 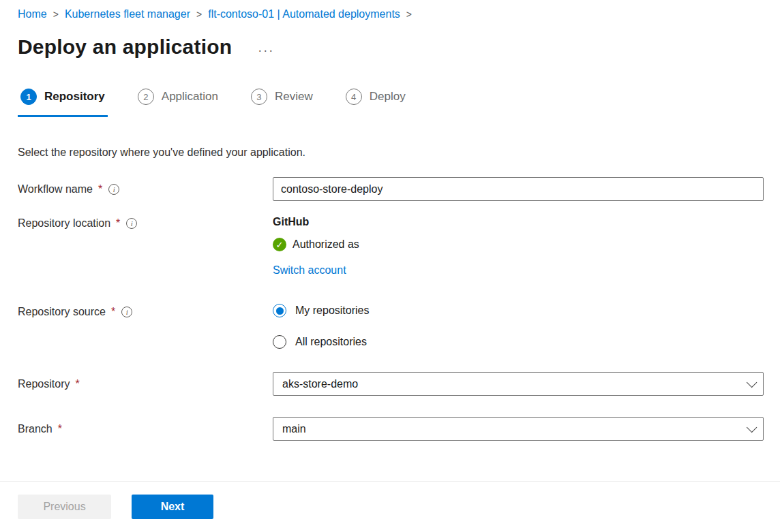 I want to click on step-3-label: Review, so click(x=294, y=97).